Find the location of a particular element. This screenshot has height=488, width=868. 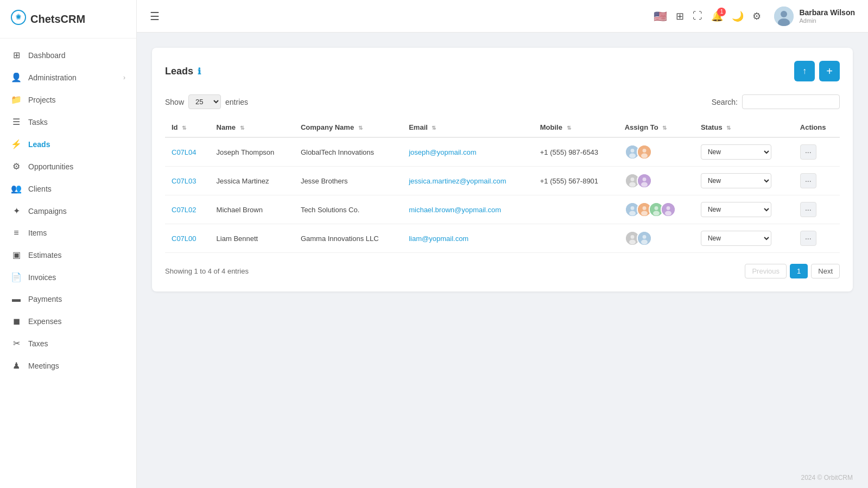

add-button: + is located at coordinates (829, 71).